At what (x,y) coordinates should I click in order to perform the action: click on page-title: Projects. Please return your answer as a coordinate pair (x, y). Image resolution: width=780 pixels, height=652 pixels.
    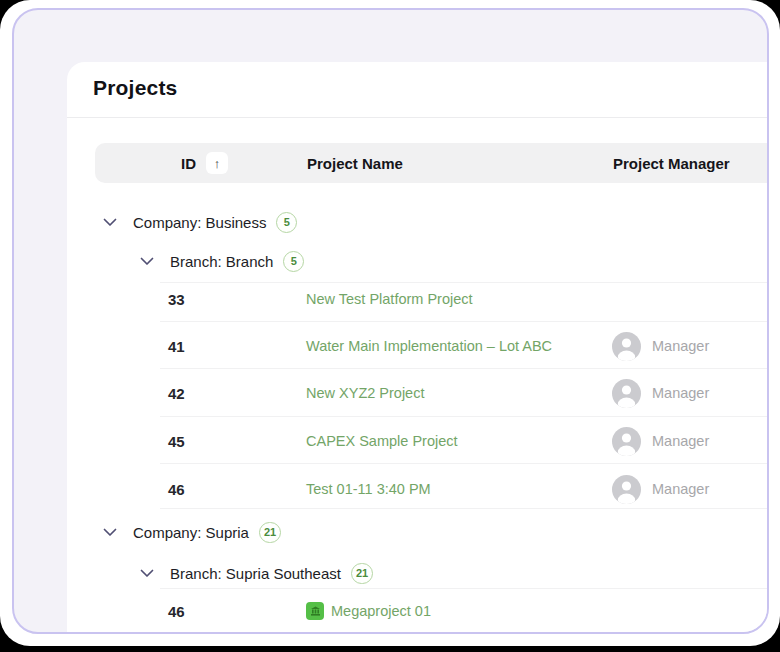
    Looking at the image, I should click on (135, 88).